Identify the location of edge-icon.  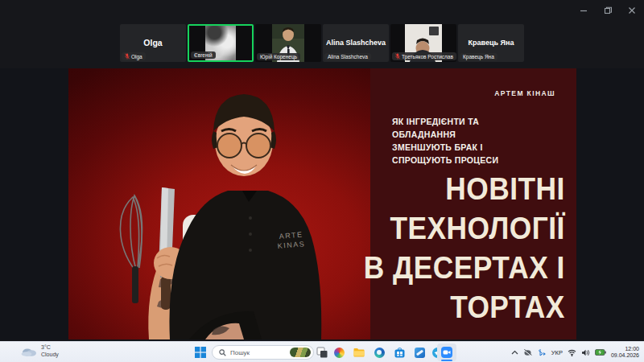
(380, 352).